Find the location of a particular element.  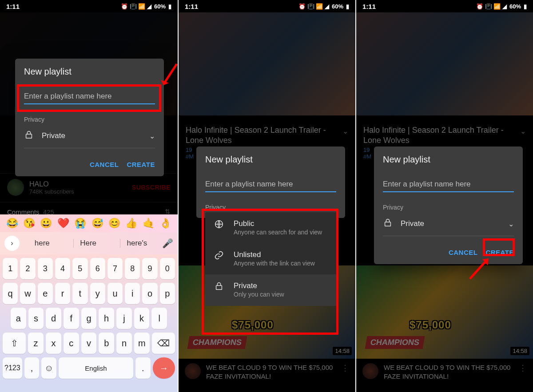

key-emoji: ☺ is located at coordinates (49, 368).